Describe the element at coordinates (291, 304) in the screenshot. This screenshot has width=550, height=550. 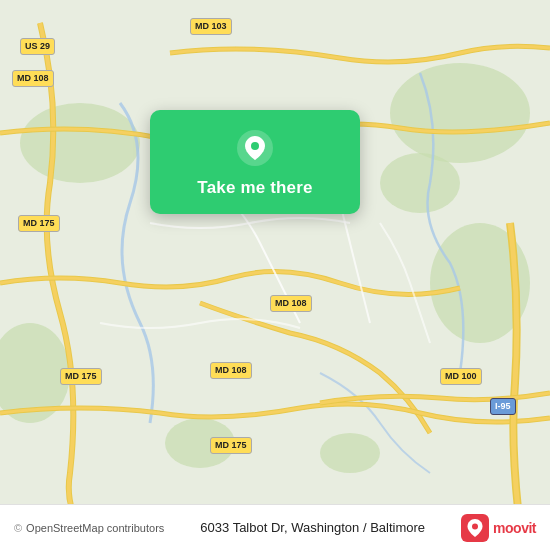
I see `road-badge-md108-mid: MD 108` at that location.